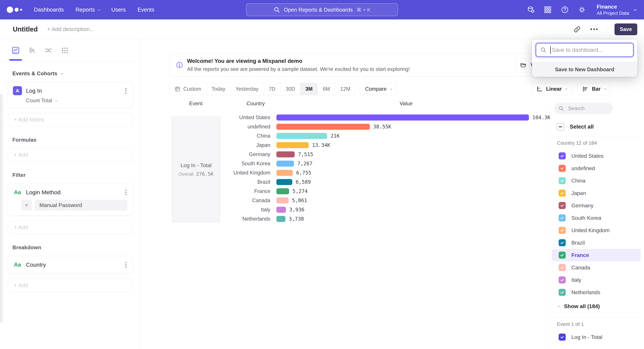 The height and width of the screenshot is (349, 644). What do you see at coordinates (378, 89) in the screenshot?
I see `compare-button: Compare` at bounding box center [378, 89].